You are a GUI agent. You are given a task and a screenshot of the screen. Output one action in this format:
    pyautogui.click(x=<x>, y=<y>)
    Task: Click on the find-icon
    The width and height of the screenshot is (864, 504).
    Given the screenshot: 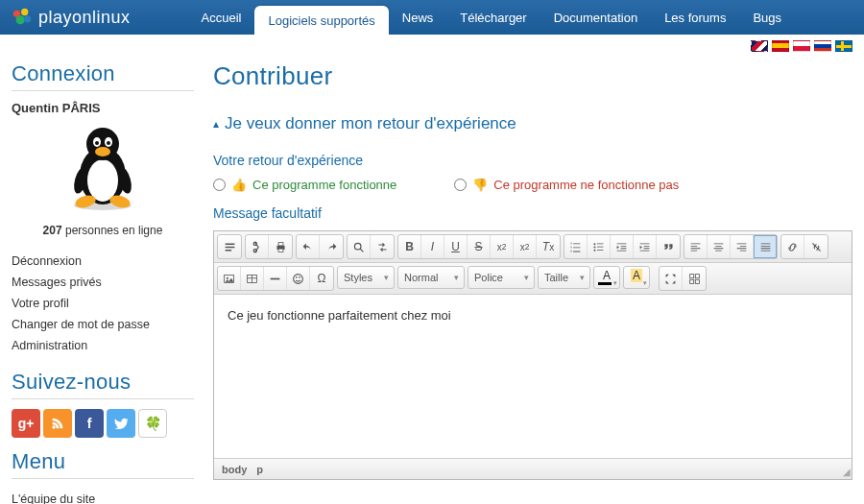 What is the action you would take?
    pyautogui.click(x=359, y=247)
    